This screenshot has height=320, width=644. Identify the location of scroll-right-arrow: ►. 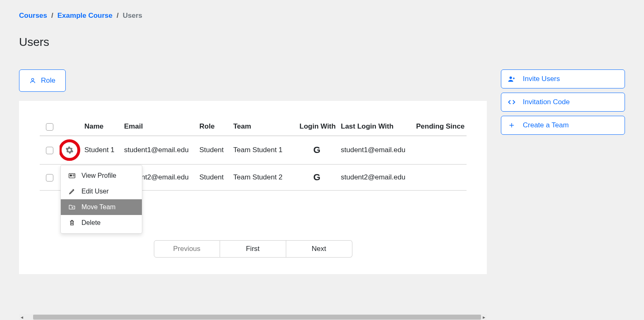
(484, 318).